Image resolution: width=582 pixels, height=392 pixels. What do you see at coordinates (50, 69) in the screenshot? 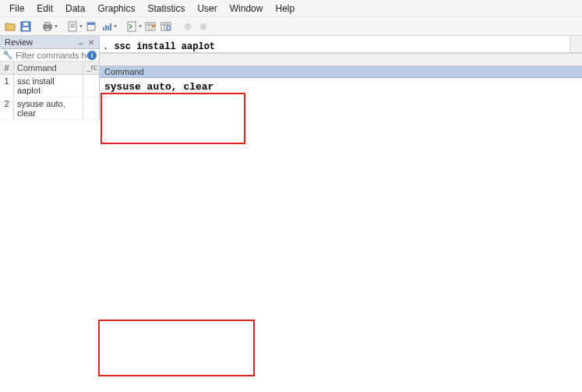
I see `review-columns-header: # Command _rc` at bounding box center [50, 69].